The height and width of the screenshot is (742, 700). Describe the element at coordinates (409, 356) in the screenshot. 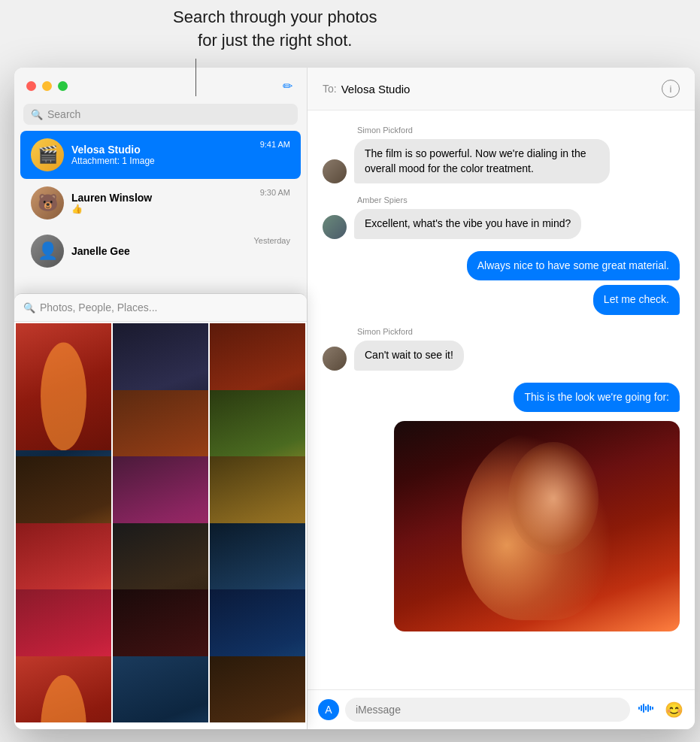

I see `bubble-5: Can't wait to see it!` at that location.